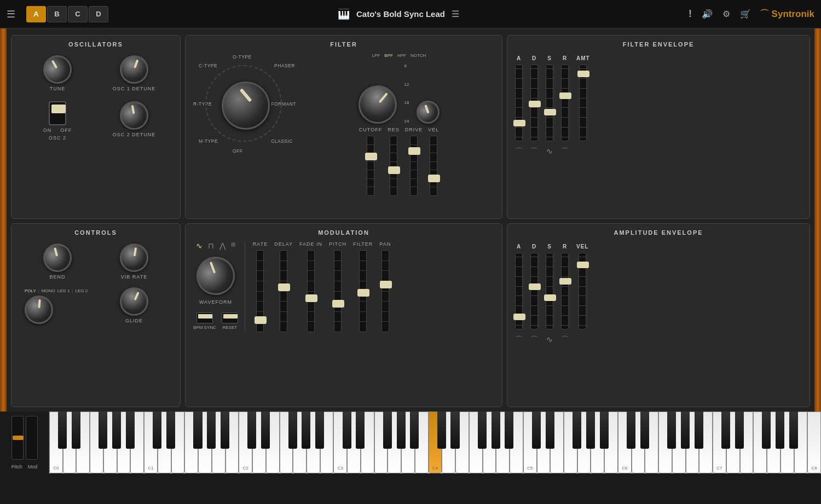 The width and height of the screenshot is (821, 504). Describe the element at coordinates (222, 246) in the screenshot. I see `sawtooth-wave-icon: ⋀` at that location.